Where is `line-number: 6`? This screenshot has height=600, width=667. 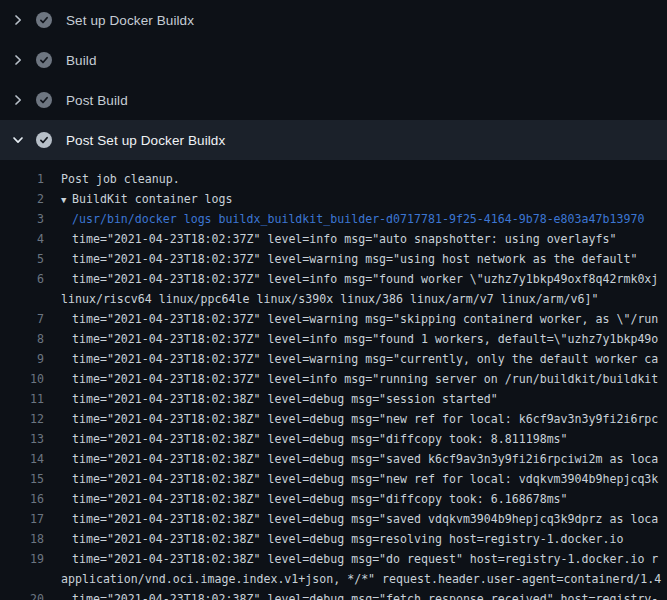 line-number: 6 is located at coordinates (22, 279).